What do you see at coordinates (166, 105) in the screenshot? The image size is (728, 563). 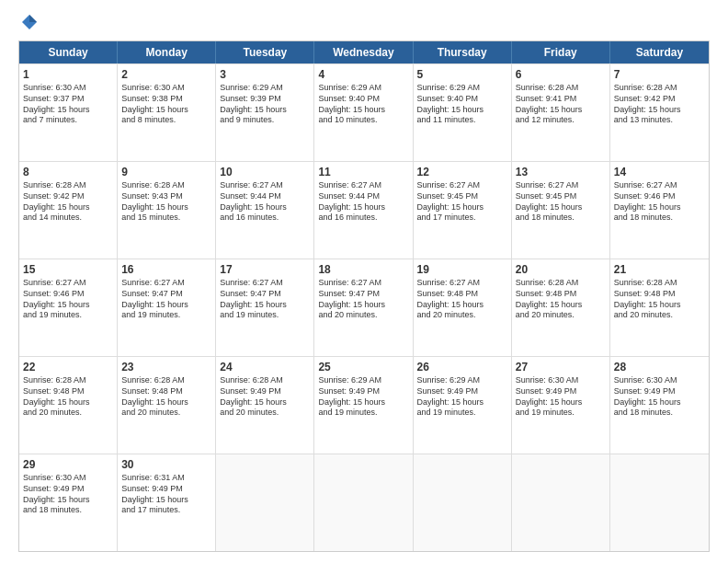 I see `day-info: Sunrise: 6:30 AMSunset: 9:38 PMDaylight:…` at bounding box center [166, 105].